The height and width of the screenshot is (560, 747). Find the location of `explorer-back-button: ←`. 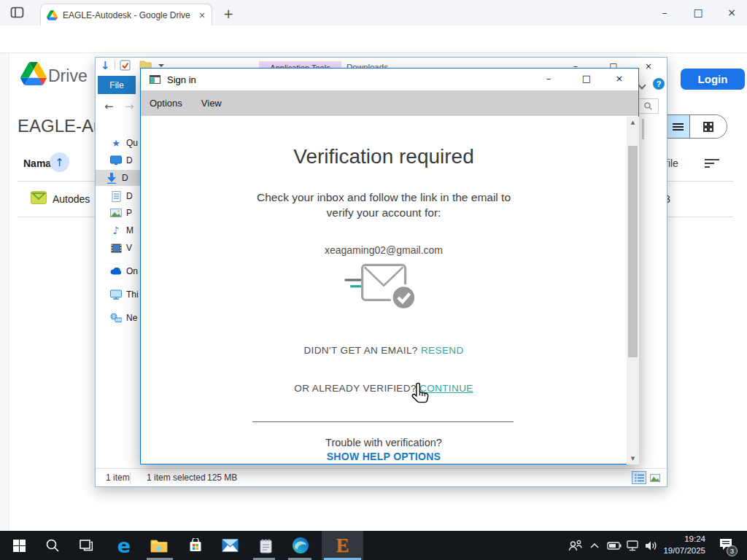

explorer-back-button: ← is located at coordinates (109, 106).